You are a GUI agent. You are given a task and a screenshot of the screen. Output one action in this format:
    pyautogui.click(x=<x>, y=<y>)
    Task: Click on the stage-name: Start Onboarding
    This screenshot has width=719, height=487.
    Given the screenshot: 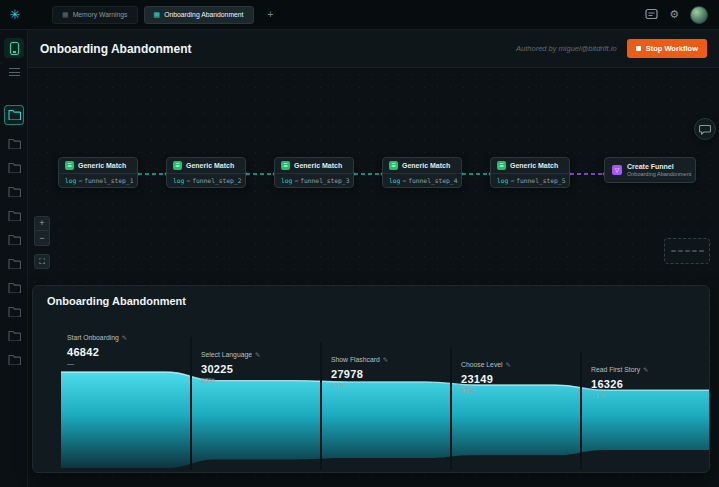 What is the action you would take?
    pyautogui.click(x=93, y=338)
    